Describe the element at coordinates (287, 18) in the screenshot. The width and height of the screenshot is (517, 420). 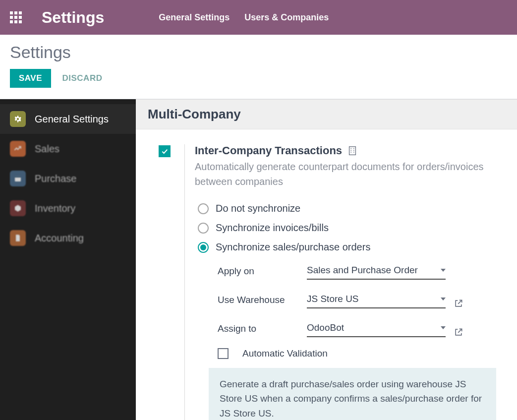
I see `nav-link-users-companies: Users & Companies` at that location.